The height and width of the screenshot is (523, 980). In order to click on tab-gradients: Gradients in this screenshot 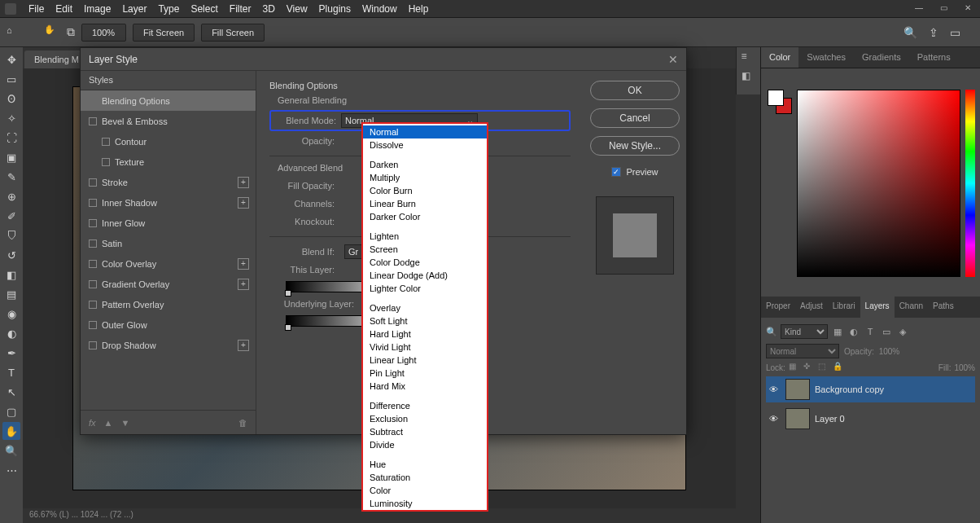, I will do `click(882, 57)`.